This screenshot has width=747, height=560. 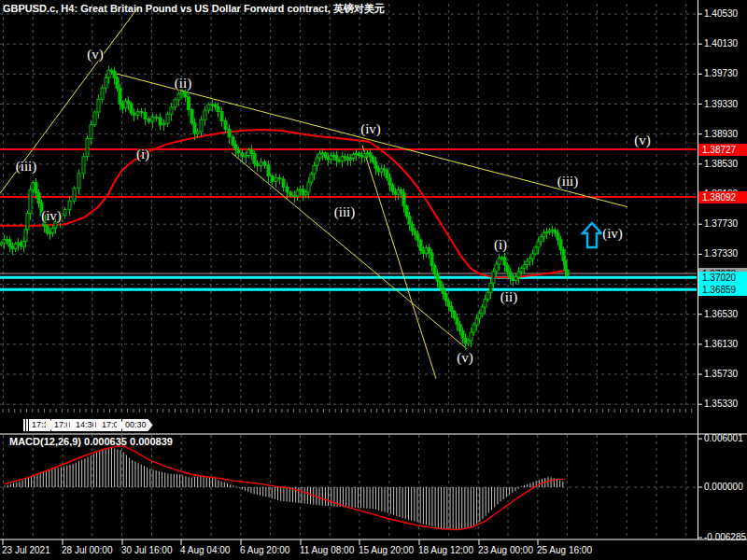 I want to click on time-axis-tick: 4 Aug 04:00, so click(x=205, y=551).